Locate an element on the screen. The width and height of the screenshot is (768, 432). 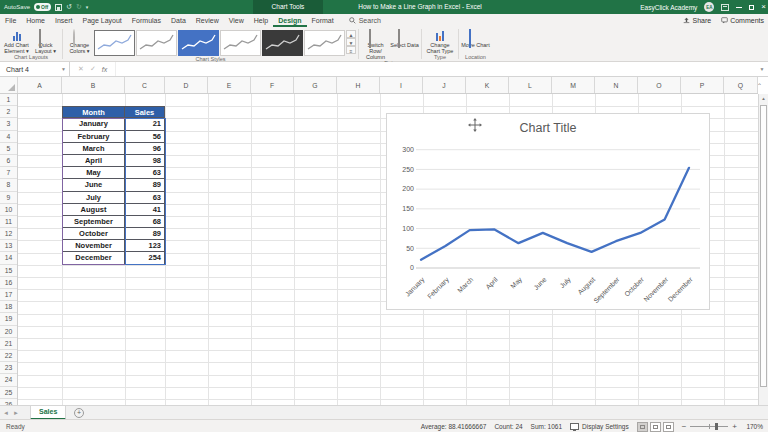
menu-tab-page-layout: Page Layout is located at coordinates (102, 20).